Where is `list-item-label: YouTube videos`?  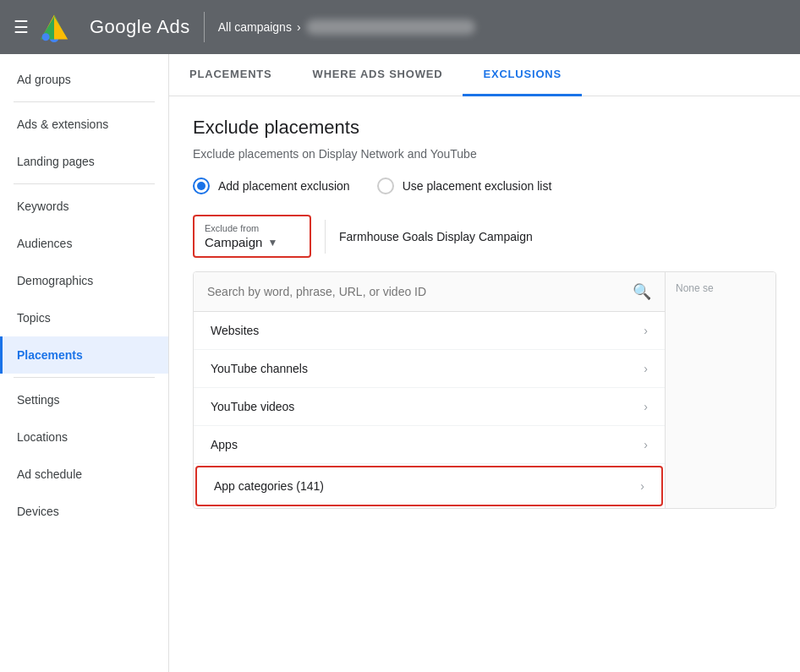 list-item-label: YouTube videos is located at coordinates (252, 407).